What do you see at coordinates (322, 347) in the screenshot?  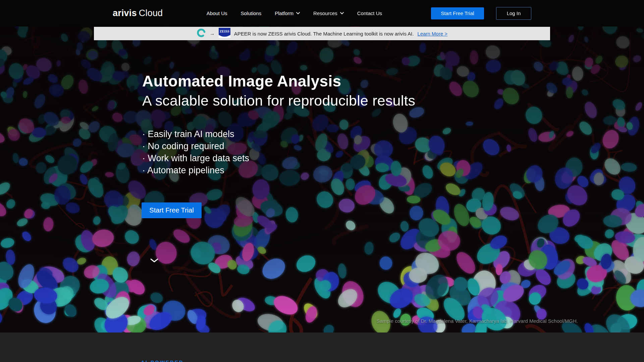 I see `below-fold-section: AI-POWERED` at bounding box center [322, 347].